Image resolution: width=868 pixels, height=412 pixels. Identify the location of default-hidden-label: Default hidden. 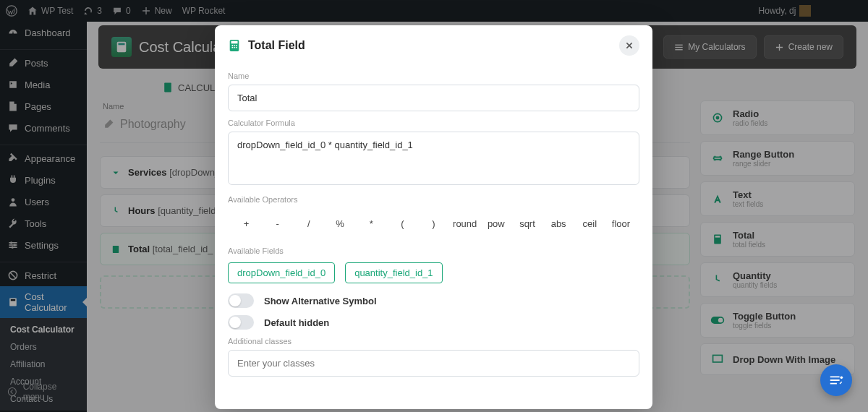
(297, 322).